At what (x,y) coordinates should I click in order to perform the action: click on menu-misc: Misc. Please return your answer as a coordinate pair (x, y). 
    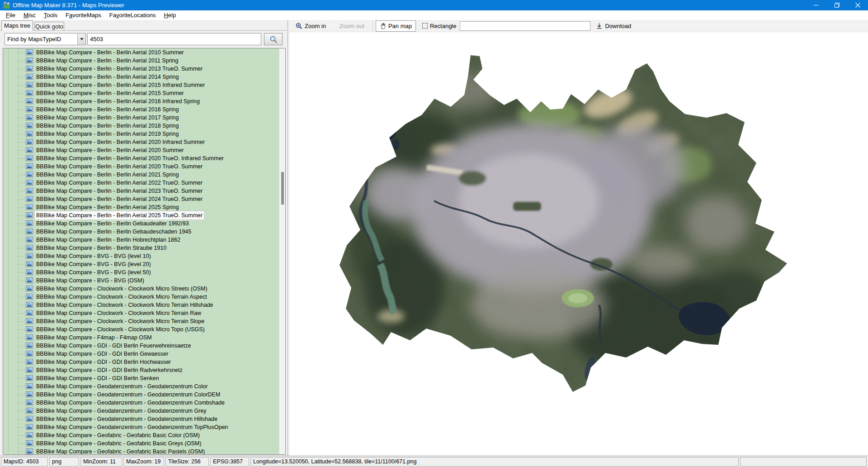
    Looking at the image, I should click on (30, 15).